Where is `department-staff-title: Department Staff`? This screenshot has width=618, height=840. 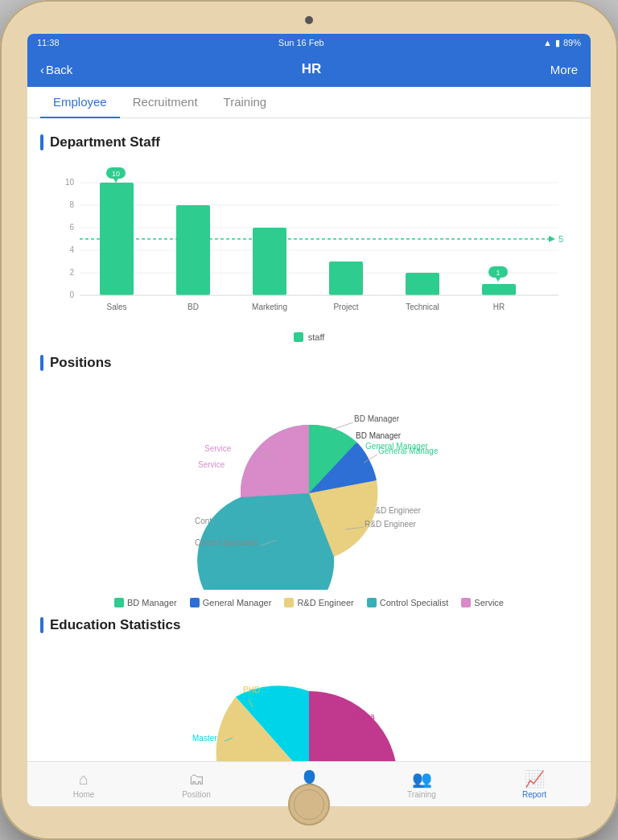
department-staff-title: Department Staff is located at coordinates (105, 142).